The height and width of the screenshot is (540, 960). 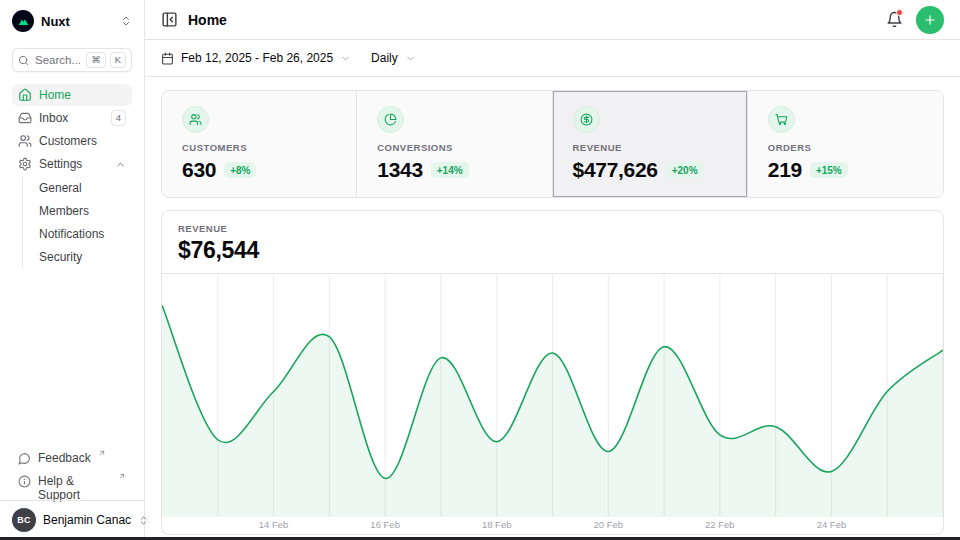 I want to click on plus-icon, so click(x=930, y=20).